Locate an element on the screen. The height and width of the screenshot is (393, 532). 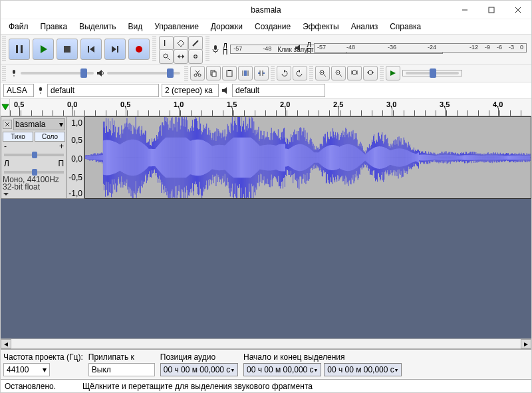
track-pan-slider is located at coordinates (34, 172).